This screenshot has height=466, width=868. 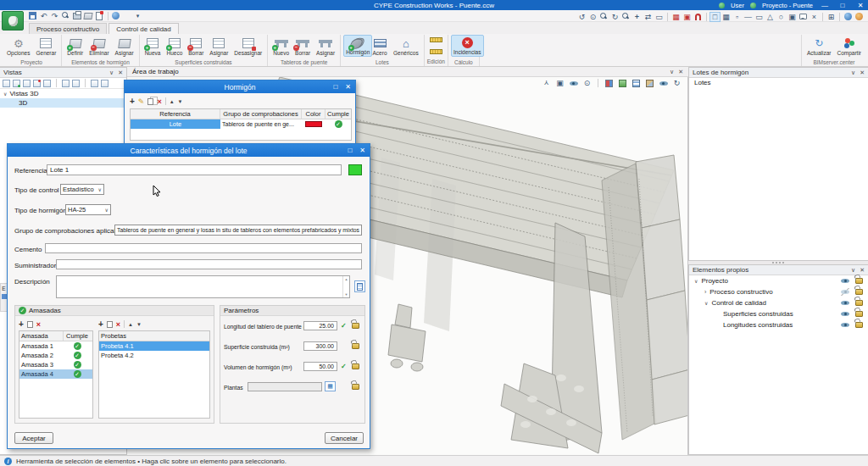 I want to click on grid-icon: ▦, so click(x=726, y=17).